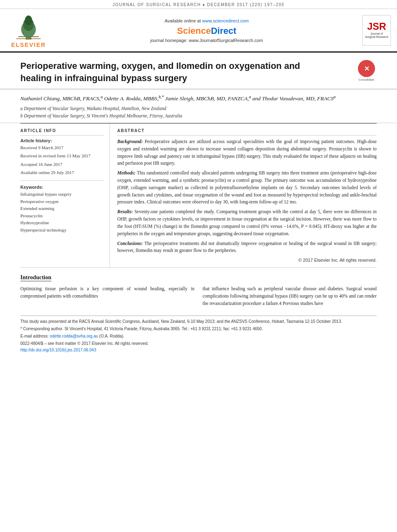 This screenshot has width=397, height=532. Describe the element at coordinates (62, 230) in the screenshot. I see `keyword-6: Hyperspectral technology` at that location.